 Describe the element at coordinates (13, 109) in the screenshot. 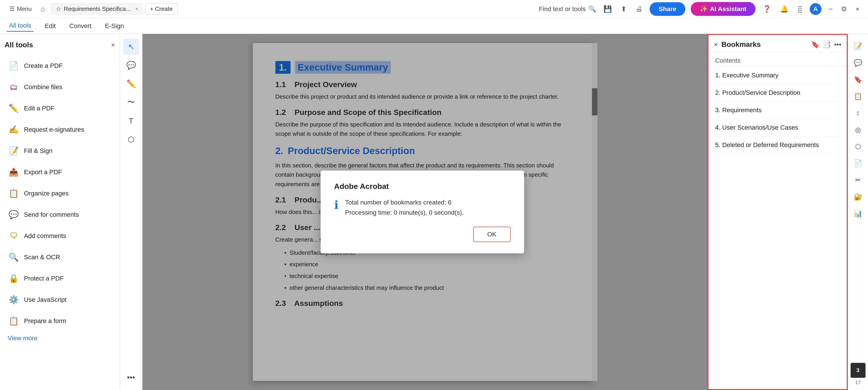

I see `edit-pdf-icon: ✏️` at that location.